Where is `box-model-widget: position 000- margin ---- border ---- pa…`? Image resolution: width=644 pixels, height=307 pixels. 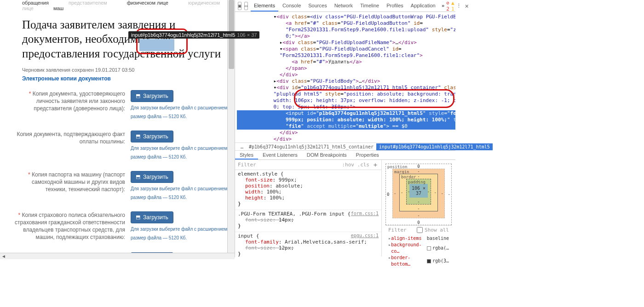 box-model-widget: position 000- margin ---- border ---- pa… is located at coordinates (419, 208).